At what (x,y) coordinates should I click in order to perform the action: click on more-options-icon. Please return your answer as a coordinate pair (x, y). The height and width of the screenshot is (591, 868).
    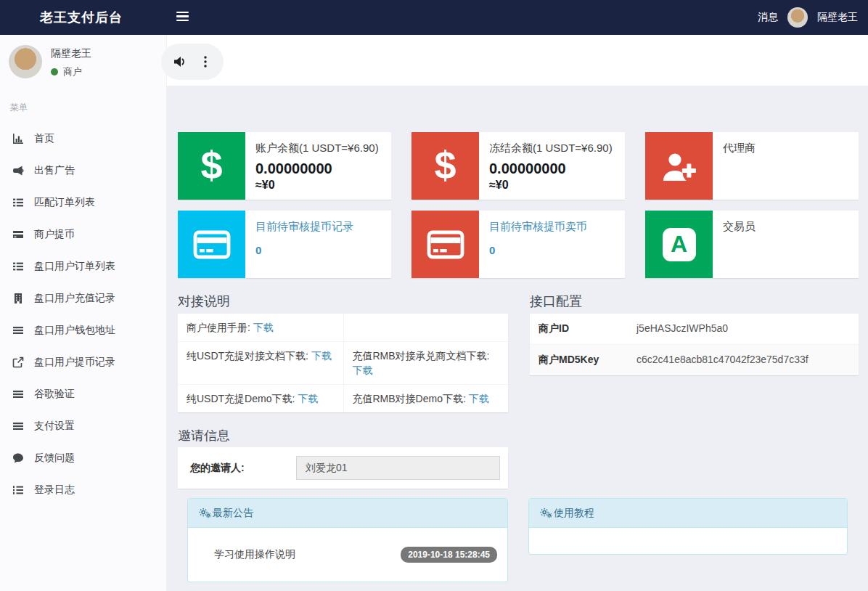
    Looking at the image, I should click on (205, 62).